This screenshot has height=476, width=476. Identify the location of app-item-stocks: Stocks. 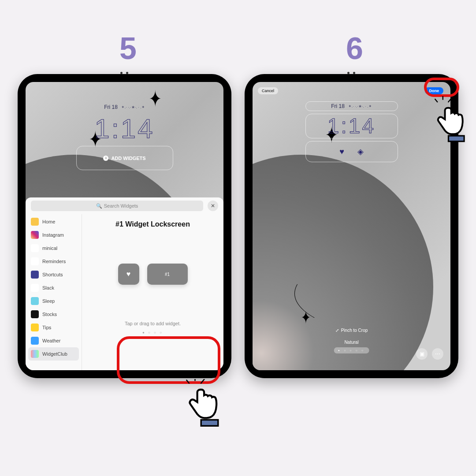
(54, 314).